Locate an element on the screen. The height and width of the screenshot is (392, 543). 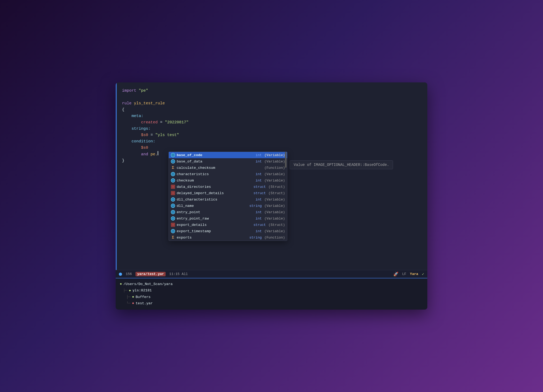
module-pe: pe. is located at coordinates (154, 155).